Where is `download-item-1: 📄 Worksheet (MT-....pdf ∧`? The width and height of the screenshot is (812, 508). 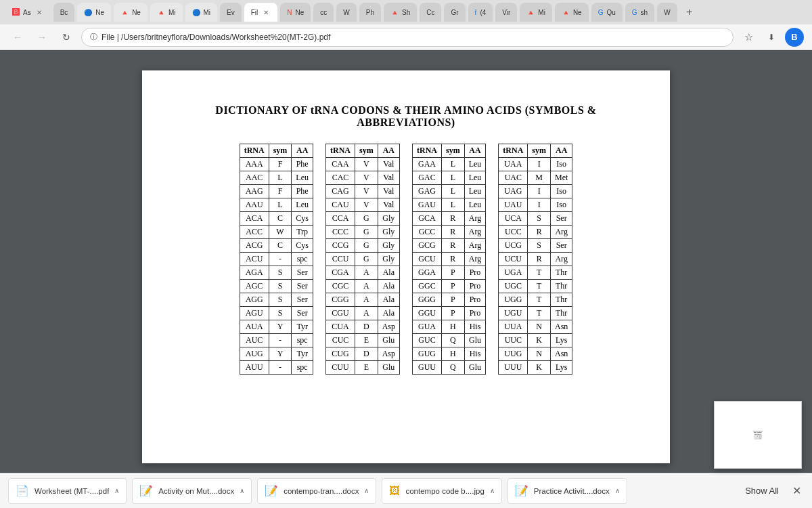
download-item-1: 📄 Worksheet (MT-....pdf ∧ is located at coordinates (68, 491).